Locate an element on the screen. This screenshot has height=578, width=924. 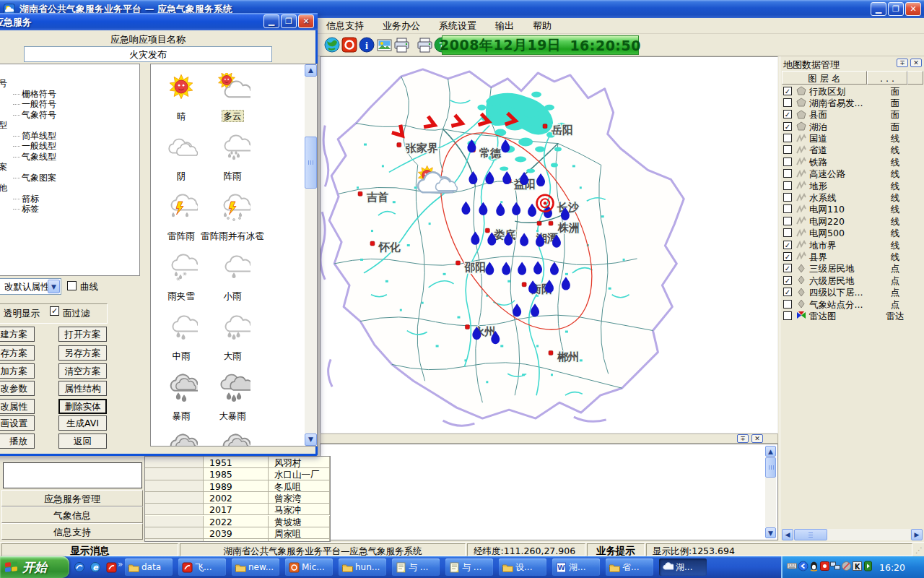
weather-label-小雨: 小雨 is located at coordinates (232, 296).